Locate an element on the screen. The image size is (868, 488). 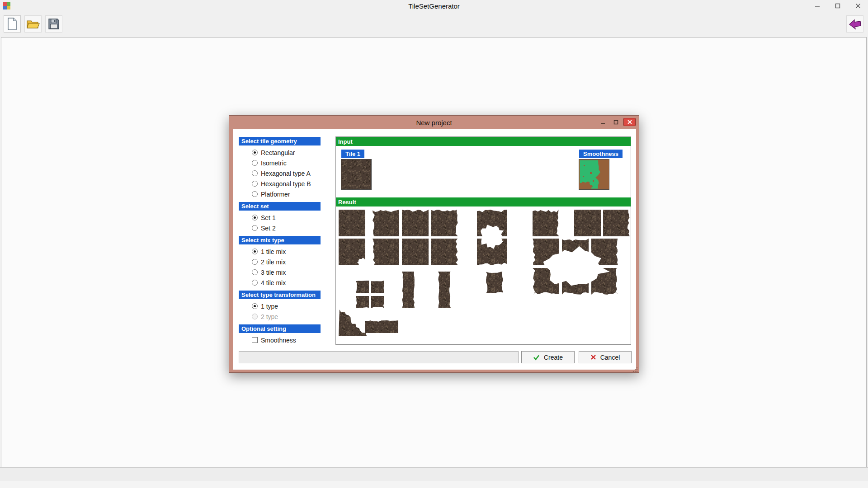
tile1-block: Tile 1 is located at coordinates (356, 169).